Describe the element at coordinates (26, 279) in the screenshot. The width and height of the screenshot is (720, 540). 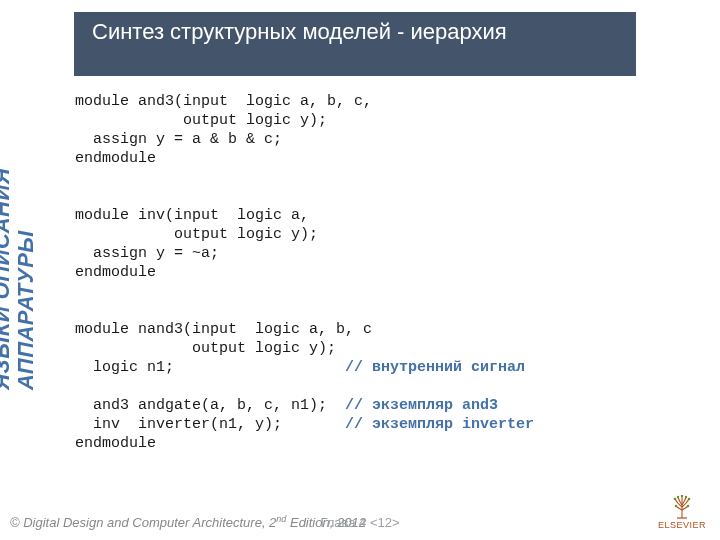
I see `sidebar-line2: АППАРАТУРЫ` at that location.